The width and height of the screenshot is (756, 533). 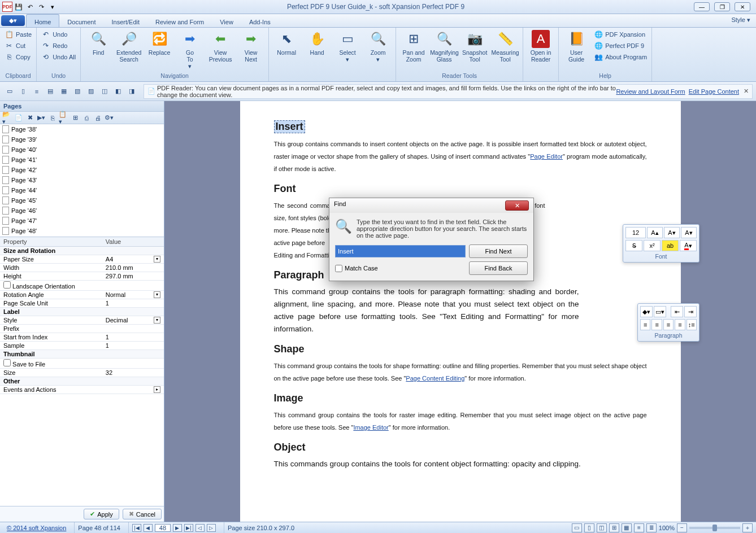 What do you see at coordinates (546, 156) in the screenshot?
I see `page-editor-link: Page Editor` at bounding box center [546, 156].